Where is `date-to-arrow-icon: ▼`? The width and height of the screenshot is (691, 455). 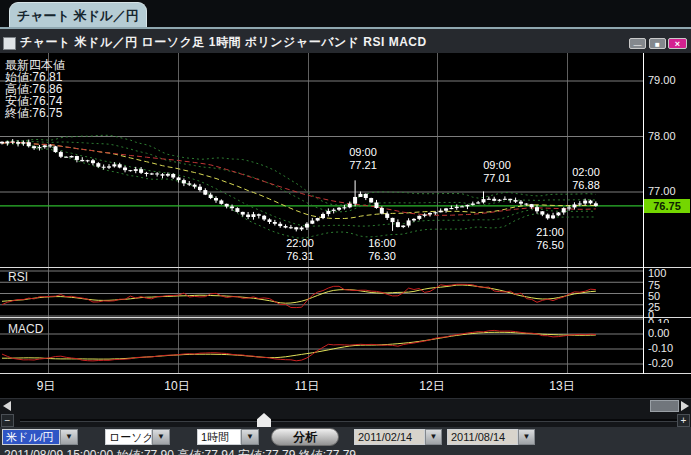 date-to-arrow-icon: ▼ is located at coordinates (526, 437).